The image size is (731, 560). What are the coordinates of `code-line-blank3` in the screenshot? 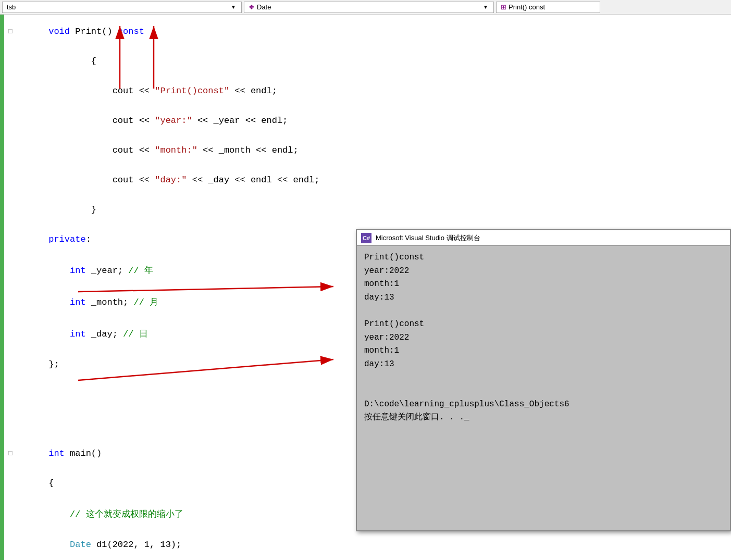 It's located at (166, 429).